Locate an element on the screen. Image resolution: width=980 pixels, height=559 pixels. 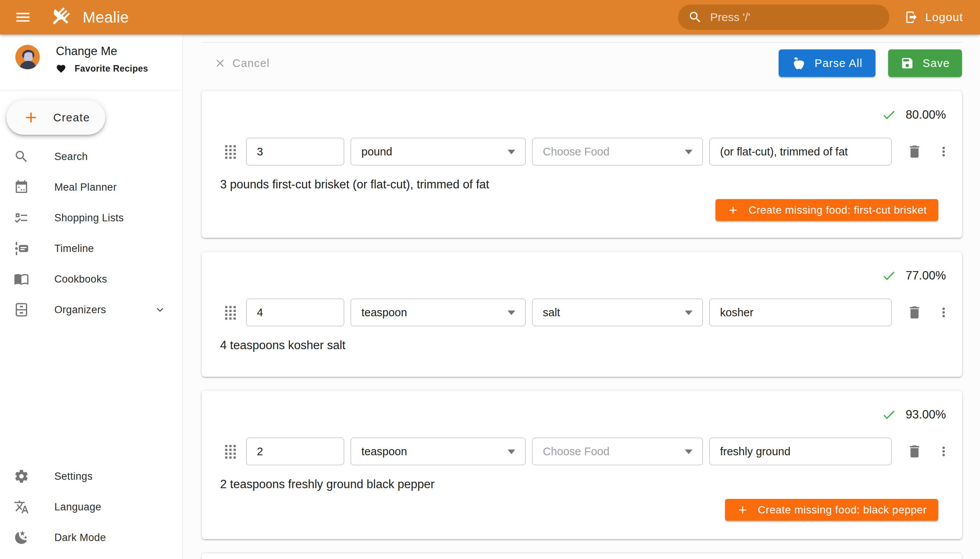
sidebar-item-label: Search is located at coordinates (71, 157).